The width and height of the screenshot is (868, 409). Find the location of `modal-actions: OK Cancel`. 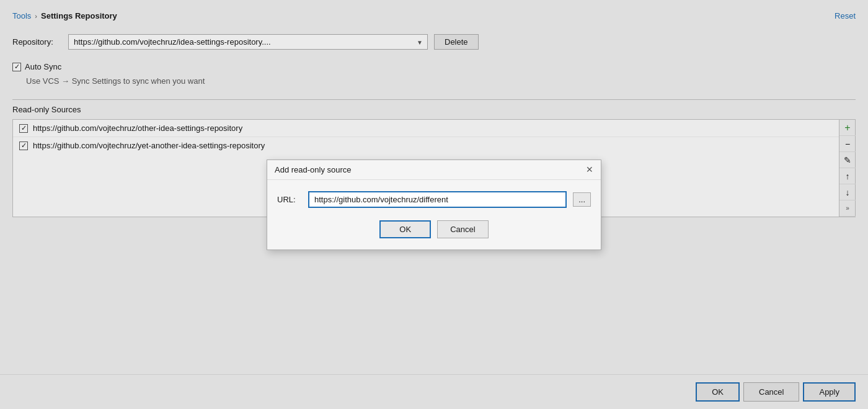

modal-actions: OK Cancel is located at coordinates (434, 230).